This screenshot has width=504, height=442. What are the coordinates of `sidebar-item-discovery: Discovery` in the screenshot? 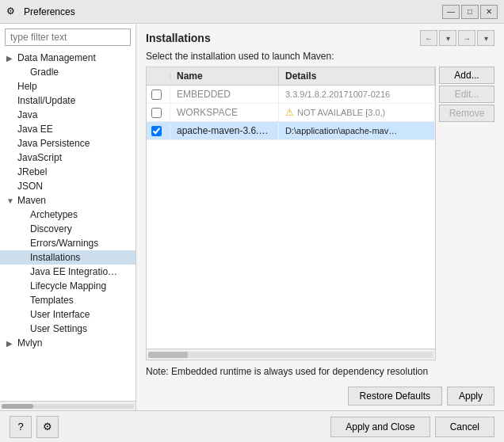 It's located at (68, 229).